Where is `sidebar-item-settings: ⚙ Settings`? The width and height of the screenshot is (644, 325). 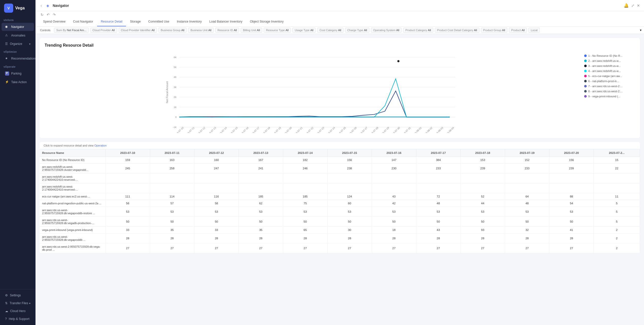 sidebar-item-settings: ⚙ Settings is located at coordinates (18, 295).